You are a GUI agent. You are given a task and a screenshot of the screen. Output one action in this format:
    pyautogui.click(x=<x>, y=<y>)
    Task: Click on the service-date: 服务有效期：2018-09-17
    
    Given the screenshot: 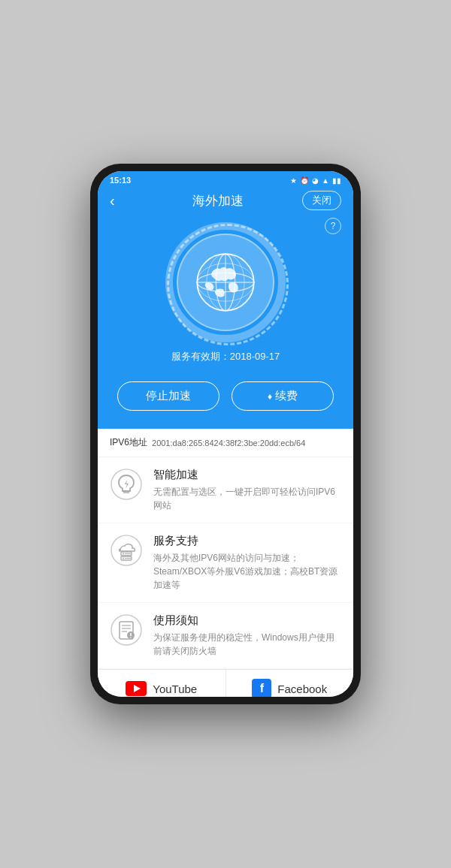 What is the action you would take?
    pyautogui.click(x=226, y=357)
    